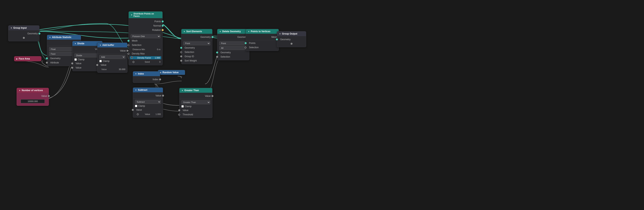  I want to click on density-factor-socket, so click(132, 58).